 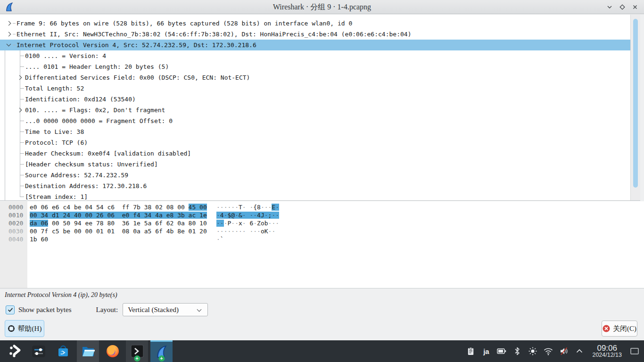 What do you see at coordinates (39, 351) in the screenshot?
I see `system-settings-button` at bounding box center [39, 351].